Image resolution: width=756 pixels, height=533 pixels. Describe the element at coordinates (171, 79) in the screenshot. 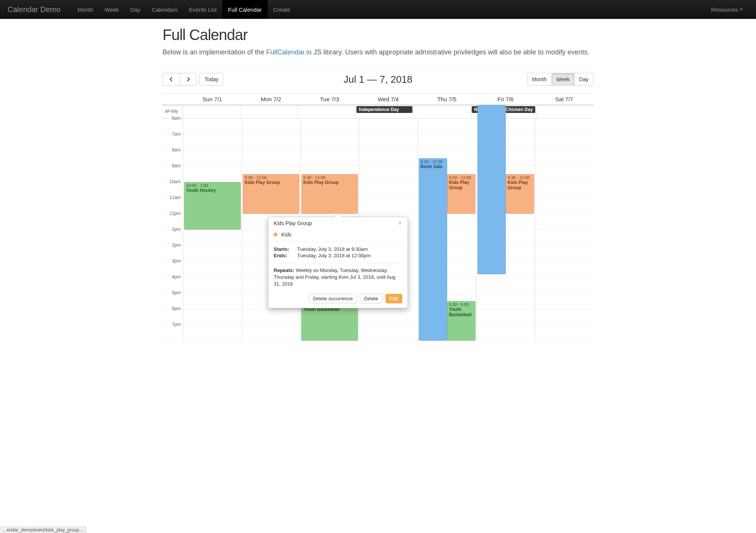

I see `chevron-left-icon` at that location.